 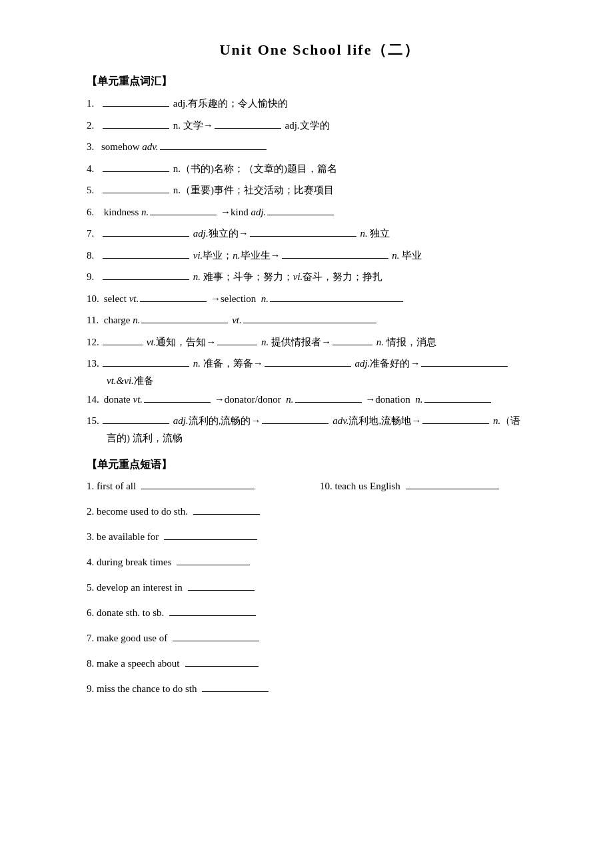 What do you see at coordinates (130, 147) in the screenshot?
I see `item-3-text: somehow adv.` at bounding box center [130, 147].